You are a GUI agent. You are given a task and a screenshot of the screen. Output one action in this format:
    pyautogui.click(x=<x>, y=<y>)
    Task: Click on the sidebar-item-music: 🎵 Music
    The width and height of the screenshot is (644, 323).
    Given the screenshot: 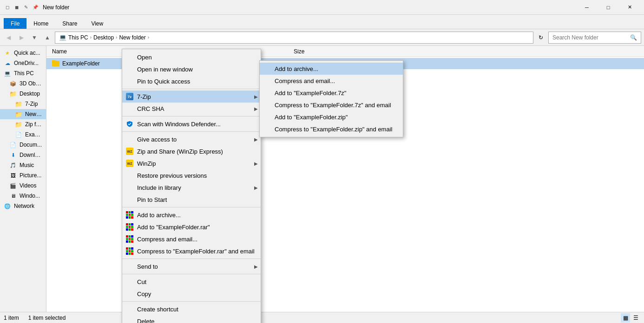 What is the action you would take?
    pyautogui.click(x=23, y=165)
    